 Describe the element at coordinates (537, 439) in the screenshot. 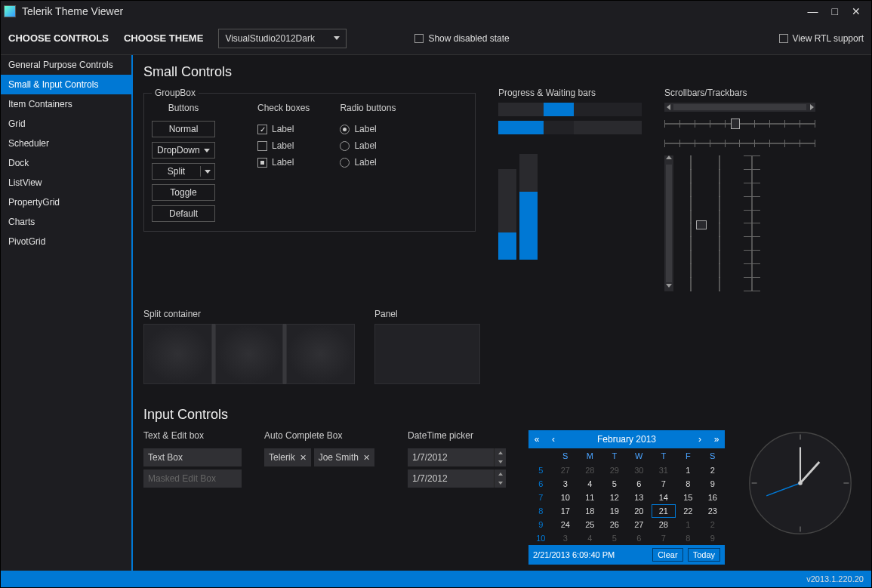

I see `calendar-first-icon: «` at that location.